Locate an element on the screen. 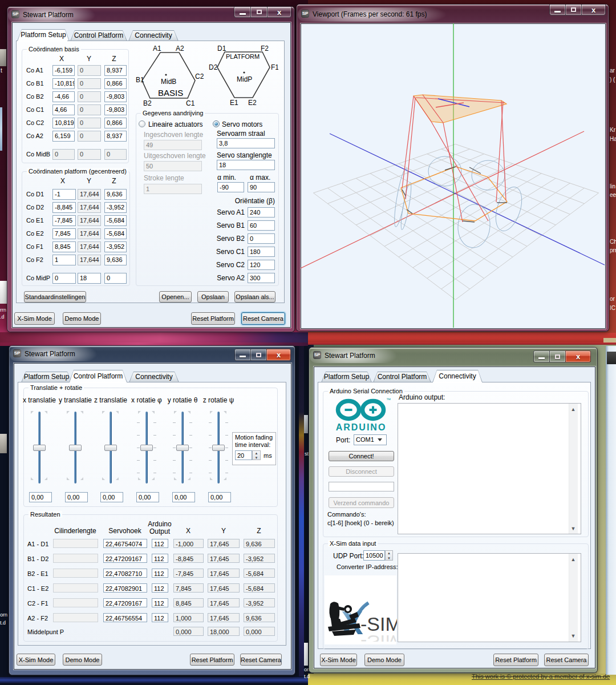  svg-text: MidB is located at coordinates (169, 82).